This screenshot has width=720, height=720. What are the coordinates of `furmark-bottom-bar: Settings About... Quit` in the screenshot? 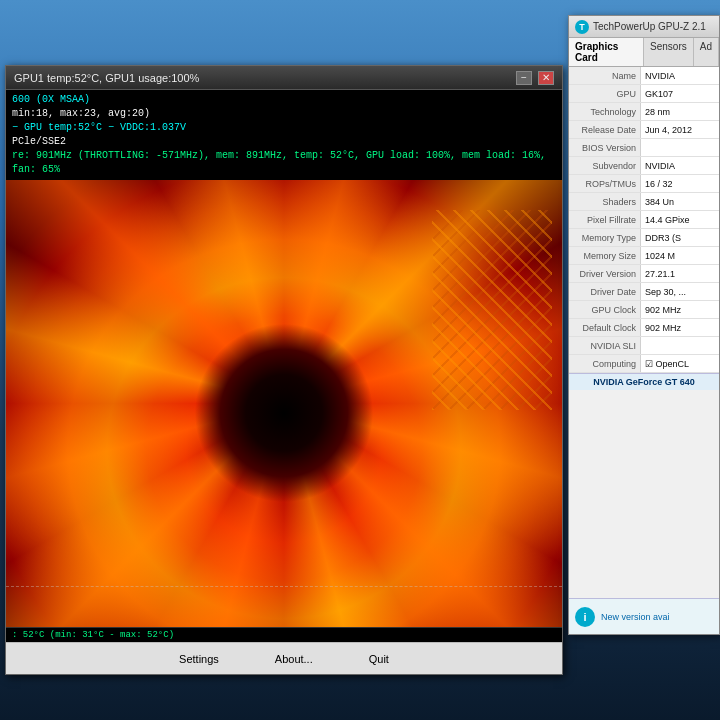 It's located at (284, 658).